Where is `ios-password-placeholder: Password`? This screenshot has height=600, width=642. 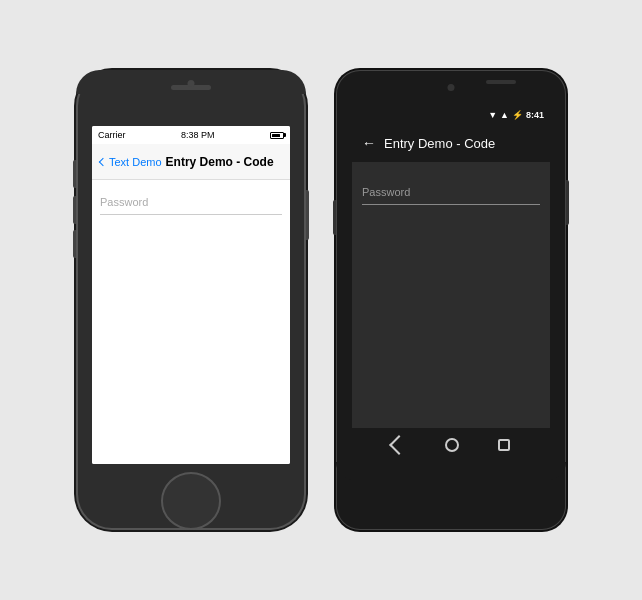
ios-password-placeholder: Password is located at coordinates (124, 202).